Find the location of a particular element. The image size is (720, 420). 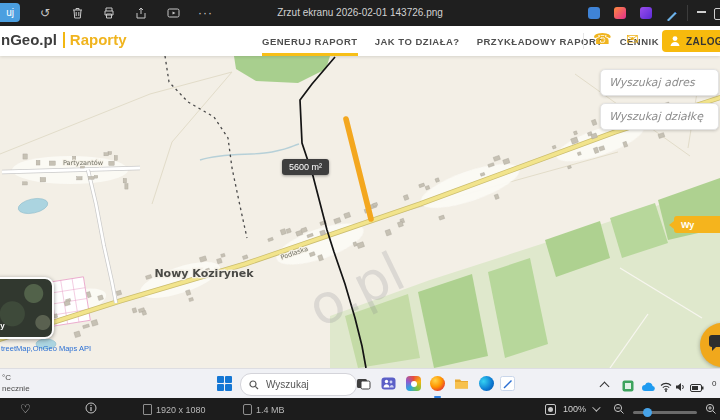

task-view-icon is located at coordinates (364, 384).